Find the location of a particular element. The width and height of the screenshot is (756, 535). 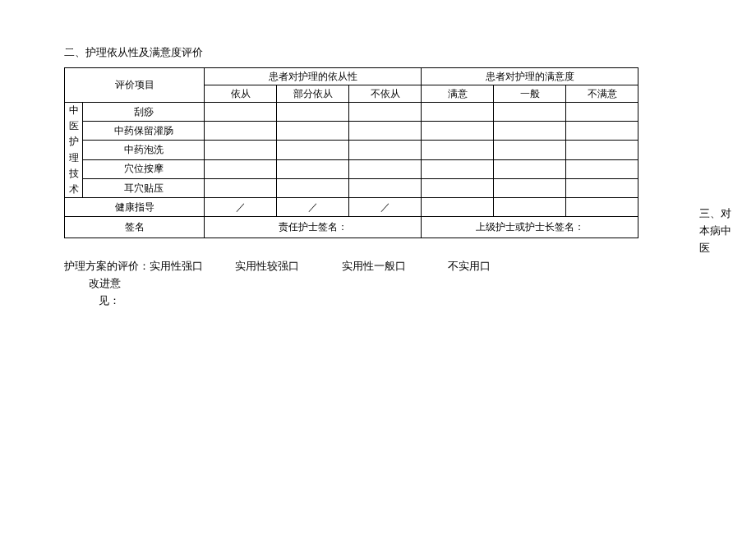

vert-char: 中 is located at coordinates (74, 110).